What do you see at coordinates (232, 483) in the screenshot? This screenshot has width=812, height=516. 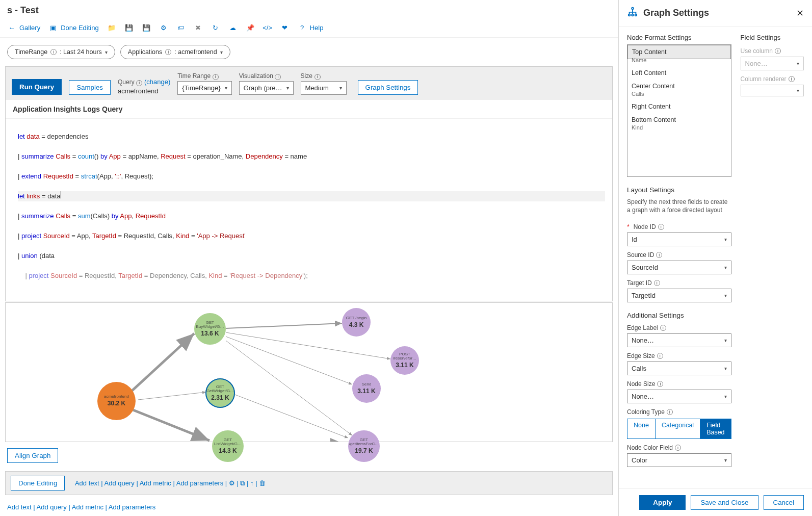 I see `gear-icon: ⚙` at bounding box center [232, 483].